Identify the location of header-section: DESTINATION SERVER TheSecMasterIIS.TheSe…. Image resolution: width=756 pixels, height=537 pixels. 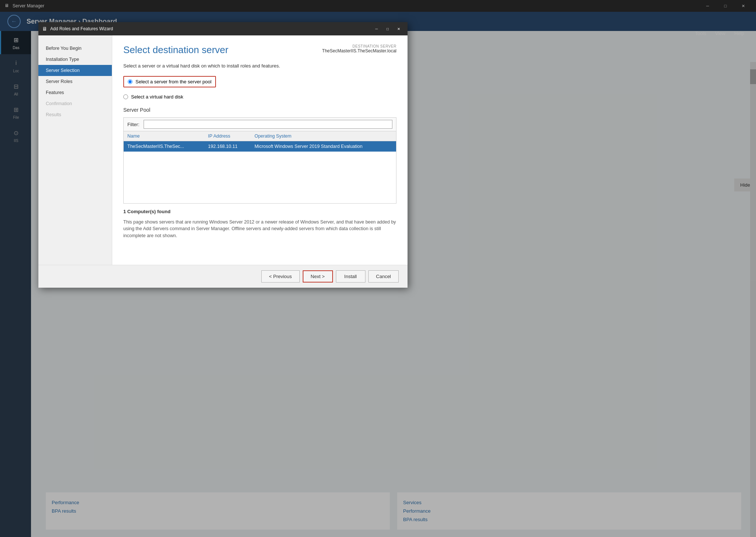
(260, 54).